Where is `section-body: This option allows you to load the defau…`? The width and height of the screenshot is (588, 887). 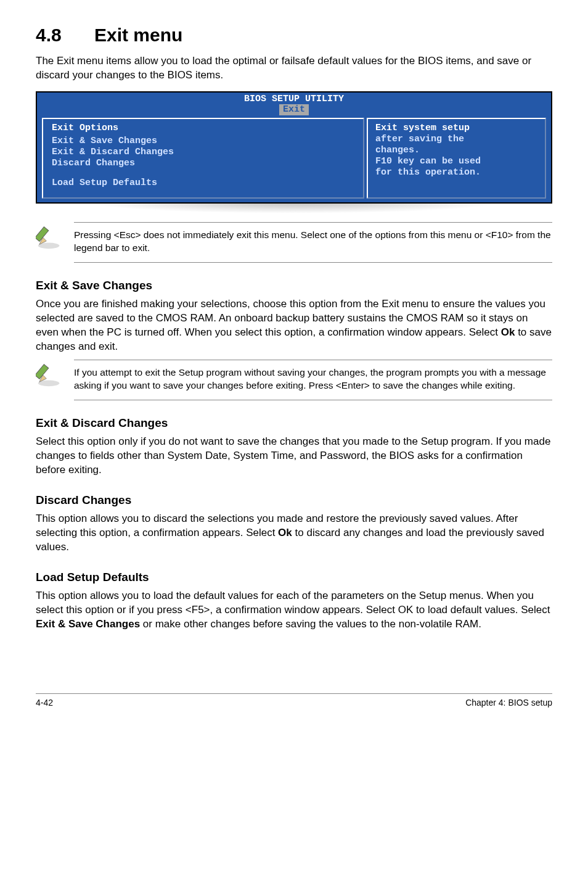 section-body: This option allows you to load the defau… is located at coordinates (294, 611).